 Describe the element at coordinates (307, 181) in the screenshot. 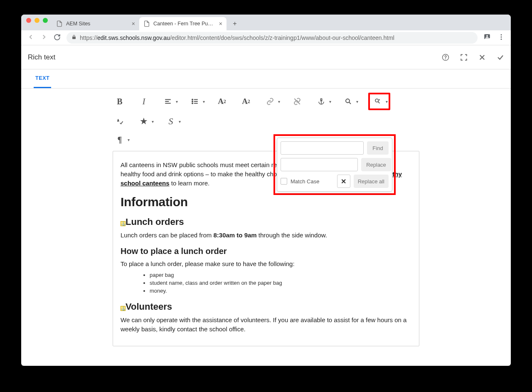

I see `match-case-checkbox: Match Case` at that location.